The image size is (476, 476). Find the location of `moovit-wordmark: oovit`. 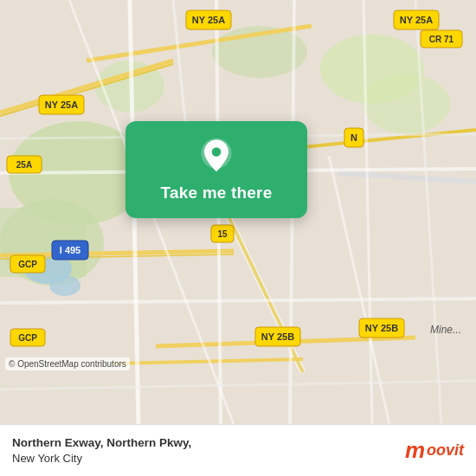

moovit-wordmark: oovit is located at coordinates (445, 450).